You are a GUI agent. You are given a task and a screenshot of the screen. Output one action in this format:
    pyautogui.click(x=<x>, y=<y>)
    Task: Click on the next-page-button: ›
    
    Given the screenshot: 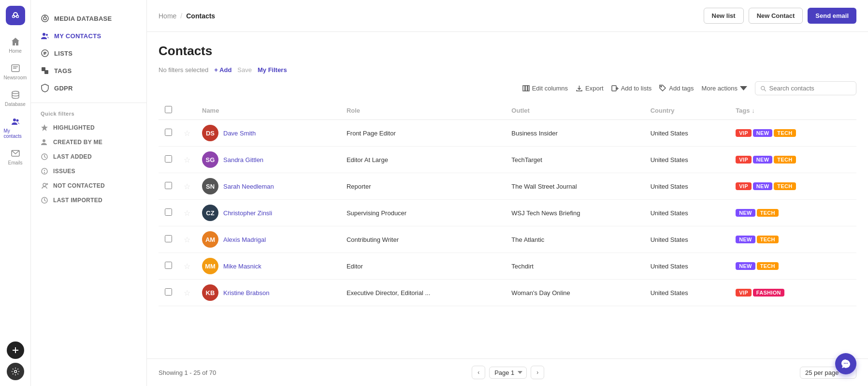 What is the action you would take?
    pyautogui.click(x=537, y=372)
    